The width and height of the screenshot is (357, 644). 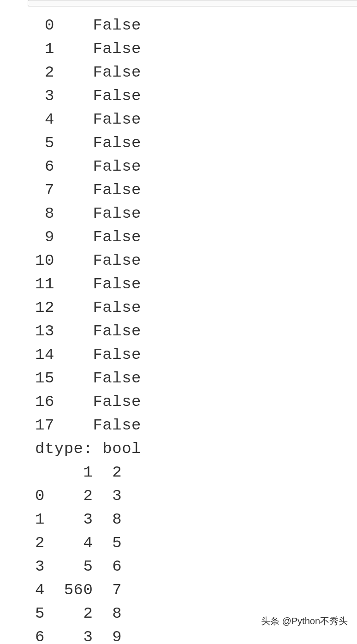 I want to click on output-line: 2 4 5, so click(x=88, y=543).